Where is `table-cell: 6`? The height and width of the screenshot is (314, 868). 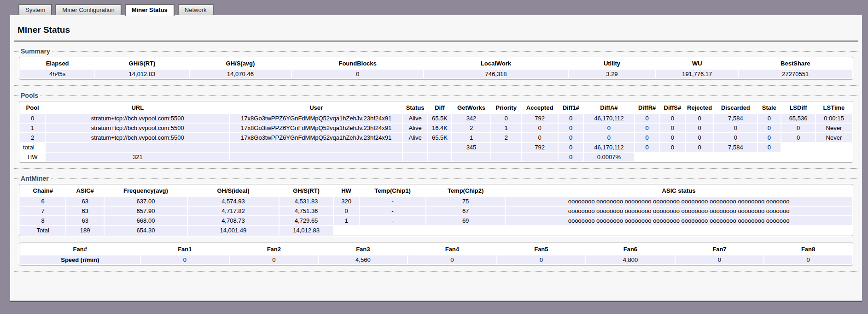 table-cell: 6 is located at coordinates (43, 201).